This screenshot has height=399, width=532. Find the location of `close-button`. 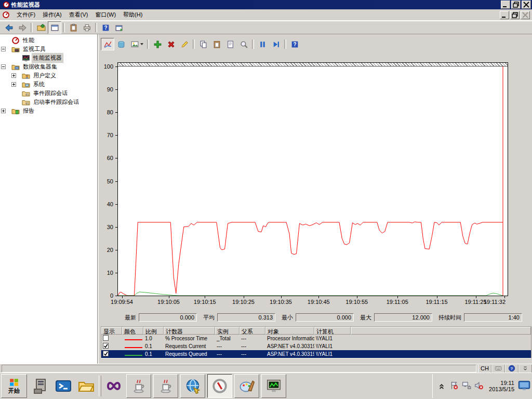

close-button is located at coordinates (526, 5).